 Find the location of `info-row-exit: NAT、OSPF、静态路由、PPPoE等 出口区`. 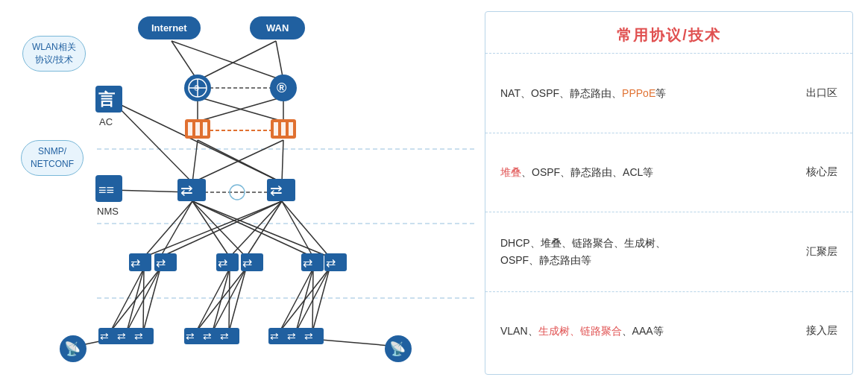

info-row-exit: NAT、OSPF、静态路由、PPPoE等 出口区 is located at coordinates (669, 92).